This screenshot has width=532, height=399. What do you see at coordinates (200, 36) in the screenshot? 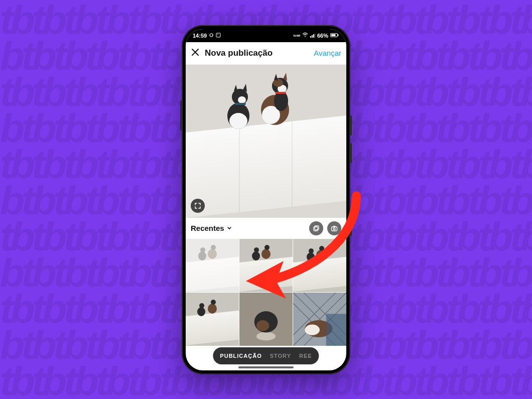
I see `status-time: 14:59` at bounding box center [200, 36].